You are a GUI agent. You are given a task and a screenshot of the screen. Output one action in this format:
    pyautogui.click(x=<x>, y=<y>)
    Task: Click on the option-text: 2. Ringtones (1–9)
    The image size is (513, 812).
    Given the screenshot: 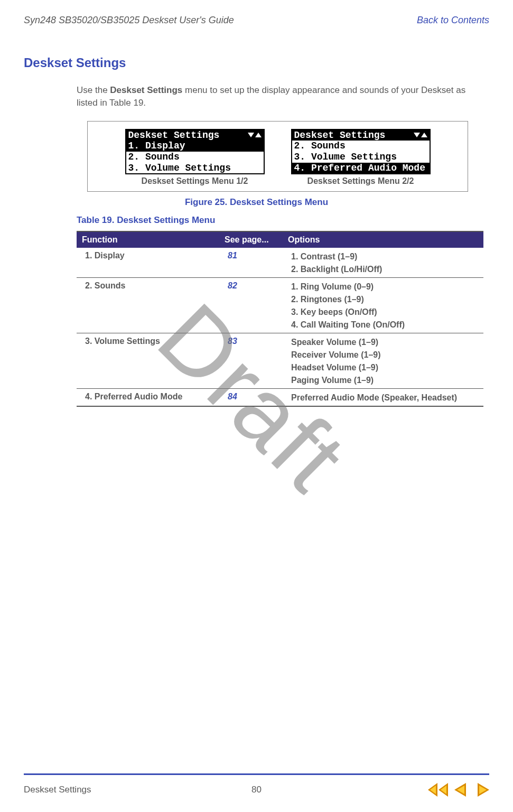 What is the action you would take?
    pyautogui.click(x=385, y=300)
    